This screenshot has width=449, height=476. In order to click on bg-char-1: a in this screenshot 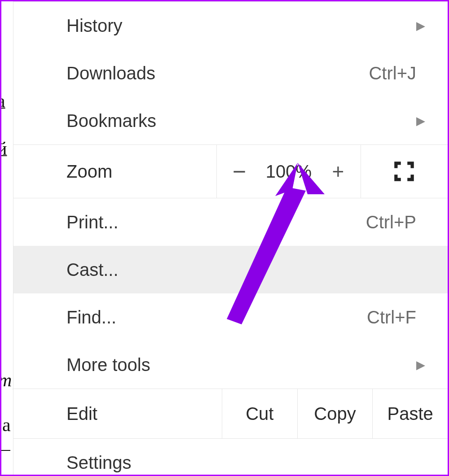, I will do `click(3, 101)`.